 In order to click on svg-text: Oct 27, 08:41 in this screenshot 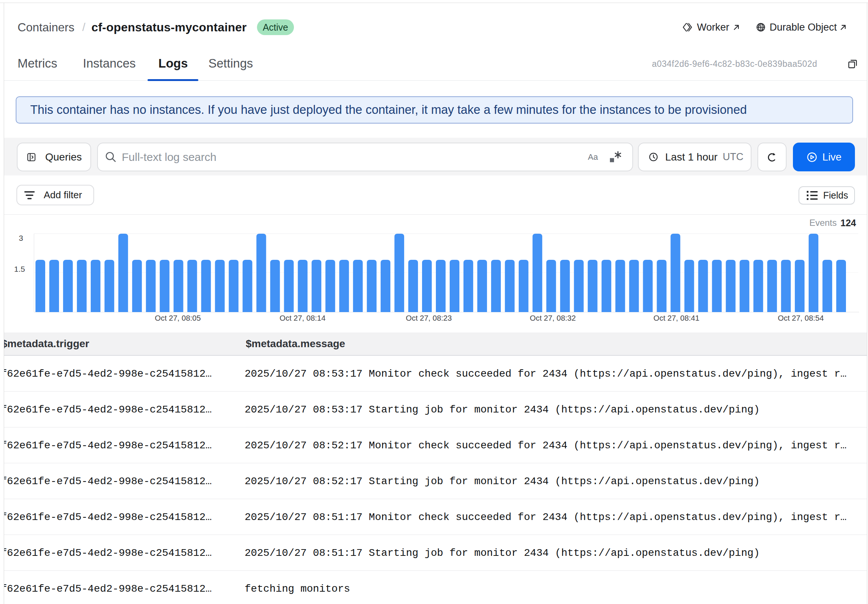, I will do `click(676, 318)`.